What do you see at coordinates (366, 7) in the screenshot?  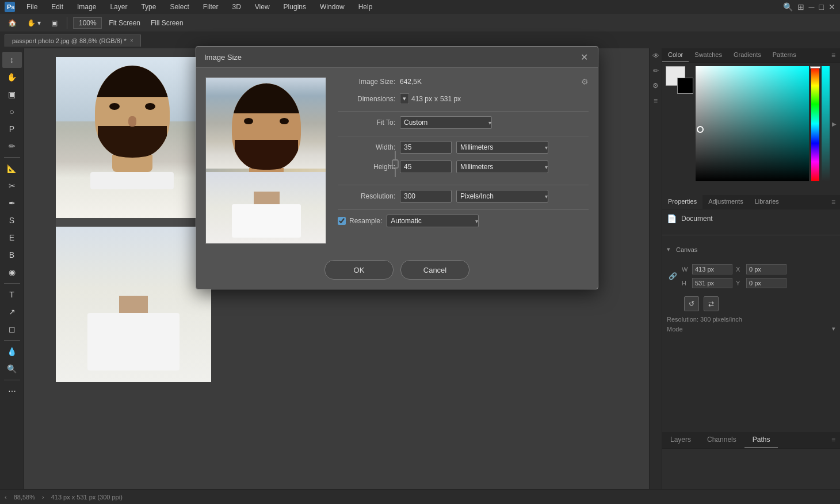 I see `menu-help: Help` at bounding box center [366, 7].